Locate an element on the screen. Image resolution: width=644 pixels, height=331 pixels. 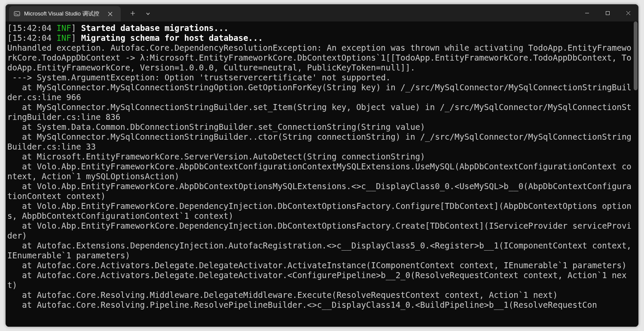
titlebar: Microsoft Visual Studio 调试控 is located at coordinates (322, 13).